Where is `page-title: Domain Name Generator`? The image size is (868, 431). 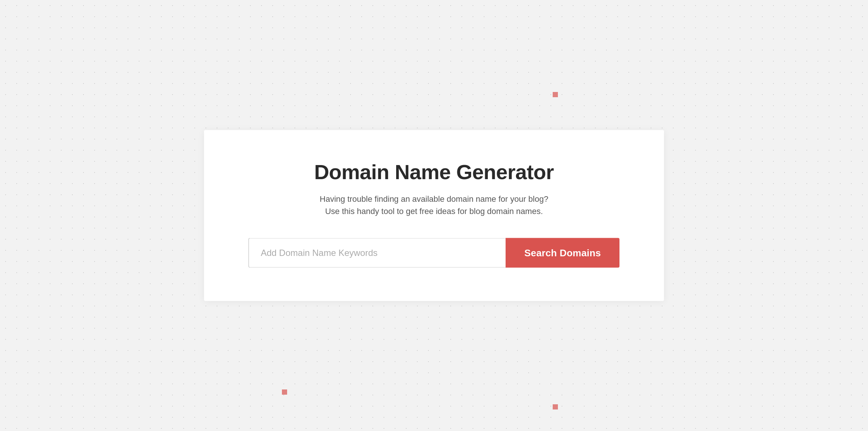 page-title: Domain Name Generator is located at coordinates (434, 172).